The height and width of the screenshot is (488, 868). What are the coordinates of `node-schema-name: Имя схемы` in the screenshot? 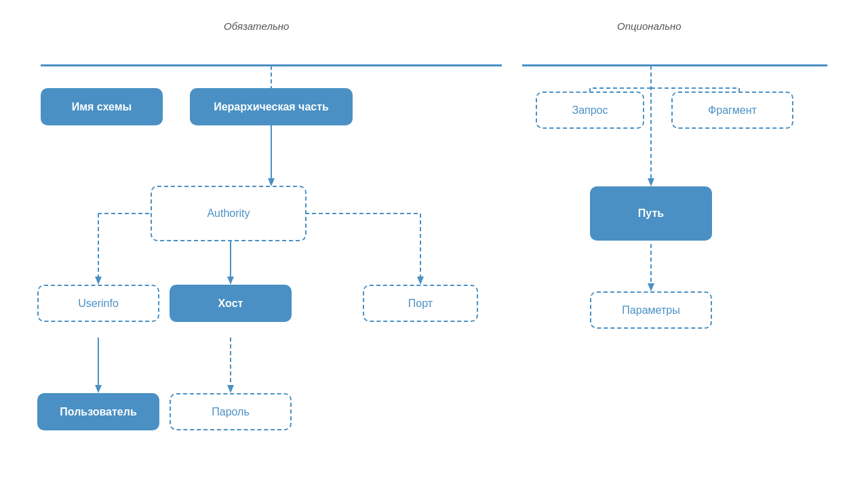 It's located at (102, 107).